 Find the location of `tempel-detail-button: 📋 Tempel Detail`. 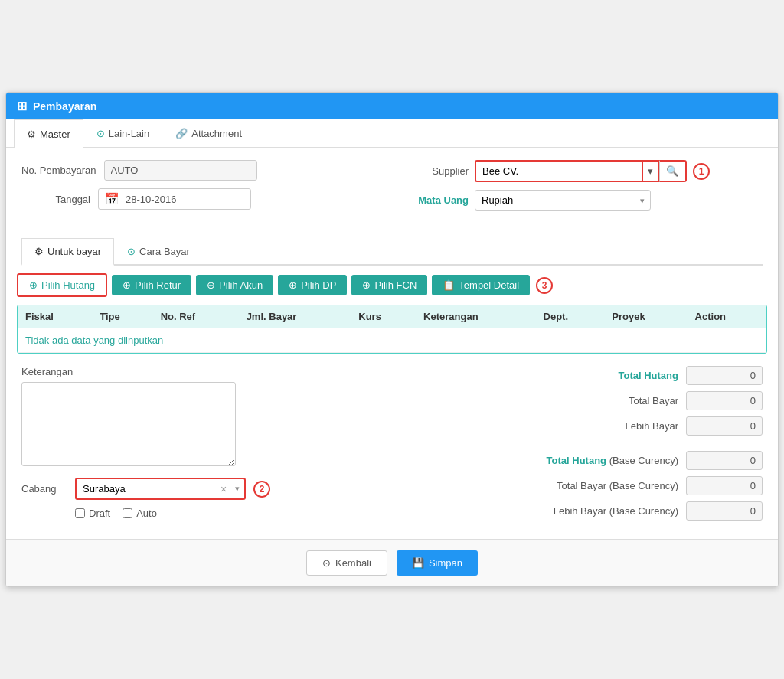

tempel-detail-button: 📋 Tempel Detail is located at coordinates (481, 285).